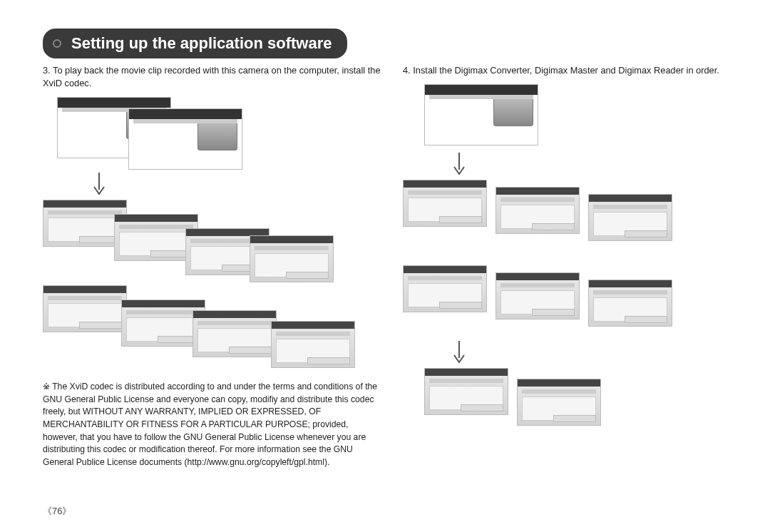 The image size is (770, 532). What do you see at coordinates (201, 44) in the screenshot?
I see `page-title-text: Setting up the application software` at bounding box center [201, 44].